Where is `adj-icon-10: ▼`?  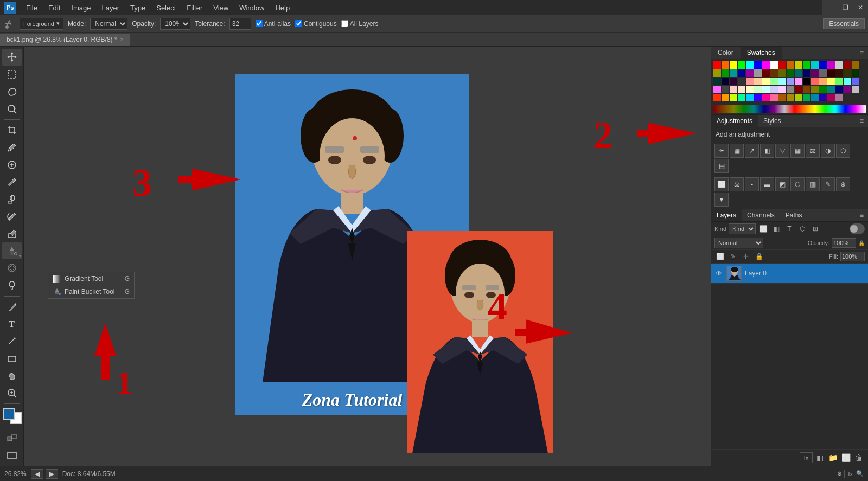 adj-icon-10: ▼ is located at coordinates (722, 200).